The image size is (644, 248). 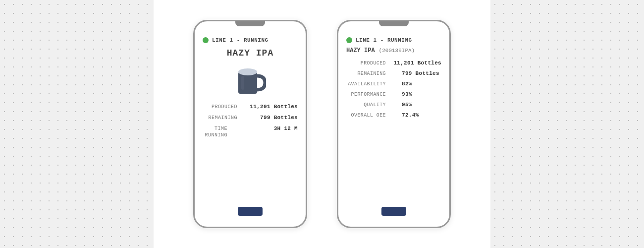 I want to click on product-name-2: Hazy IPA, so click(x=361, y=51).